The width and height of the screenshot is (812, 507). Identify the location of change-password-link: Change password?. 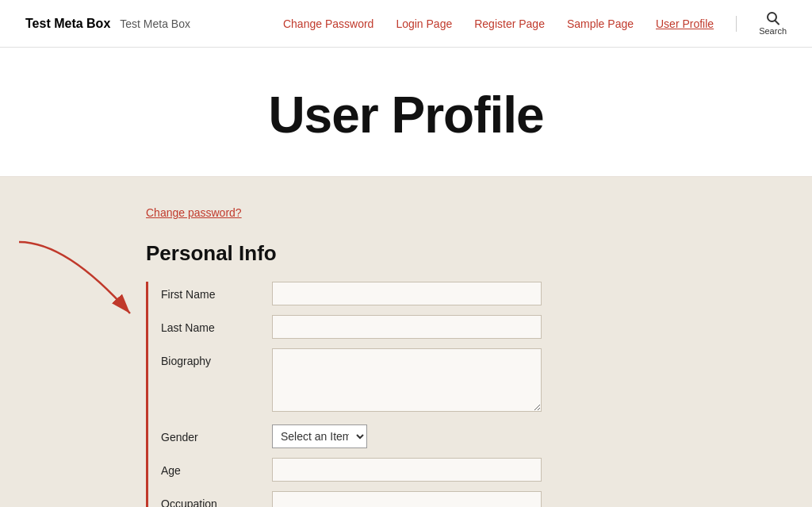
(193, 213).